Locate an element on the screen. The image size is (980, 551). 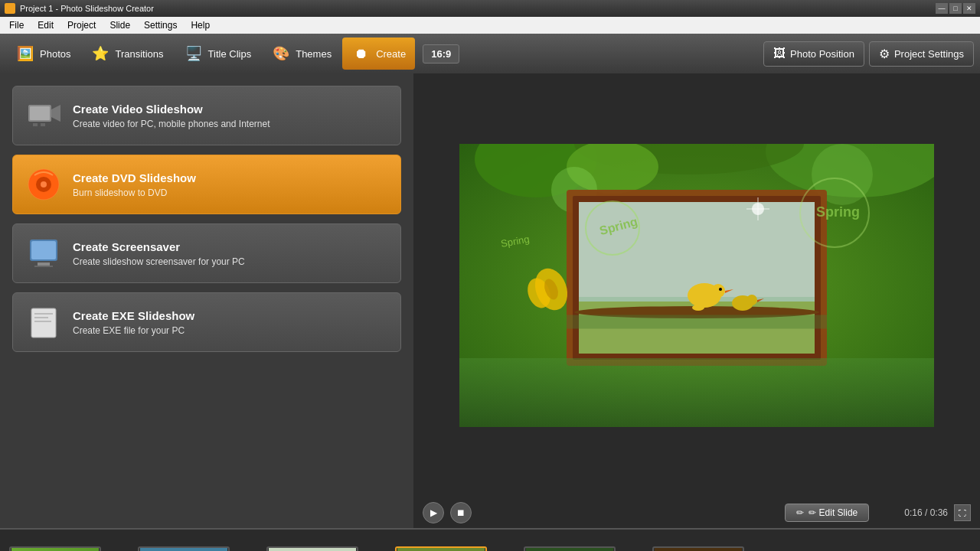
edit-slide-button: ✏ ✏ Edit Slide is located at coordinates (827, 513).